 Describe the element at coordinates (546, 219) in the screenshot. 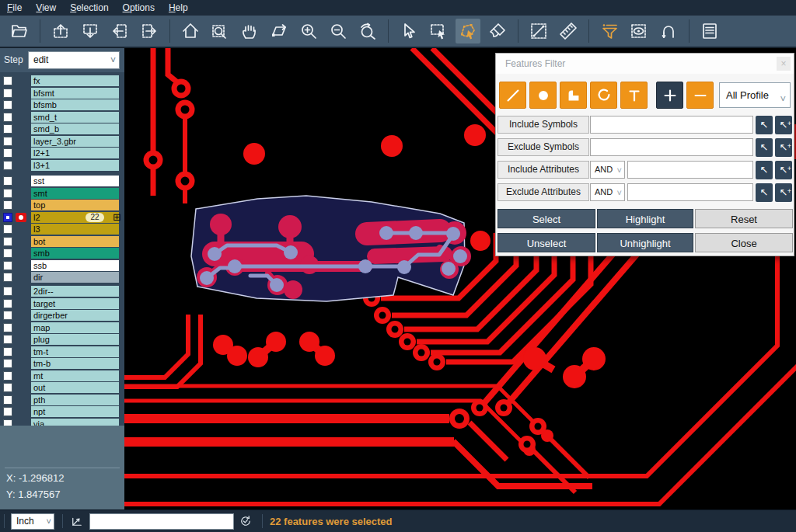

I see `select-button: Select` at that location.